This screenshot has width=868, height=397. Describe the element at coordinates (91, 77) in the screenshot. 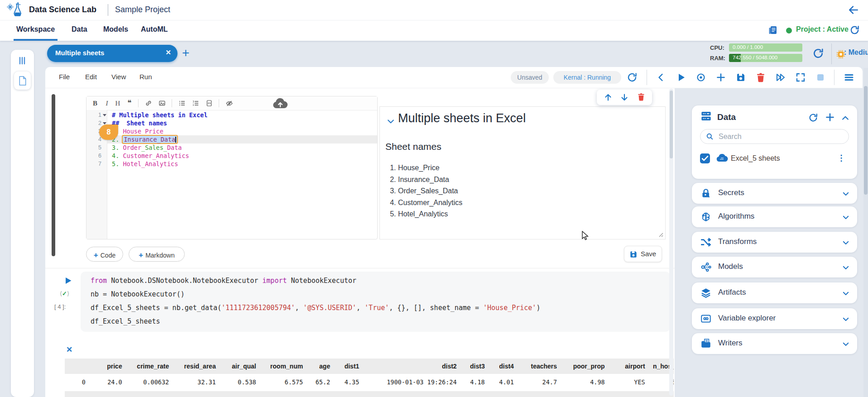

I see `menu-edit: Edit` at that location.